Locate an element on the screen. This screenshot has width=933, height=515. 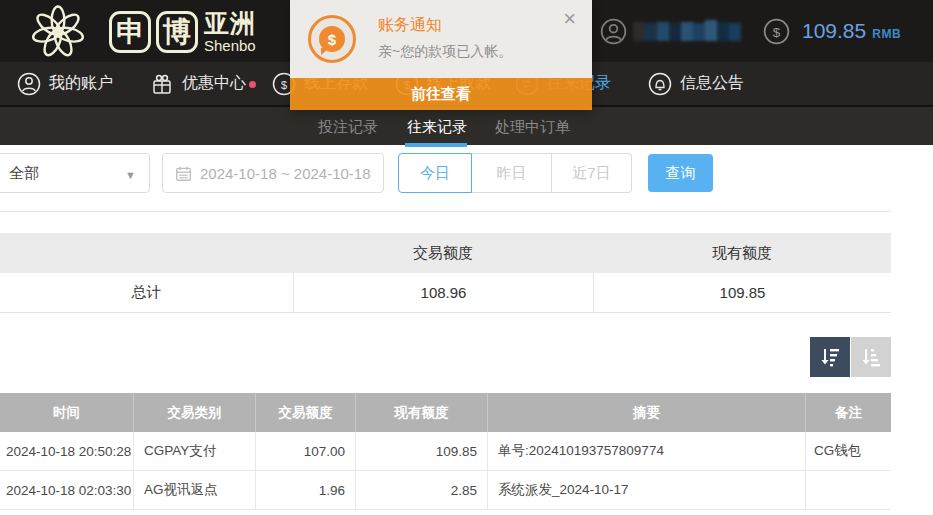
cell-amount: 1.96 is located at coordinates (305, 490).